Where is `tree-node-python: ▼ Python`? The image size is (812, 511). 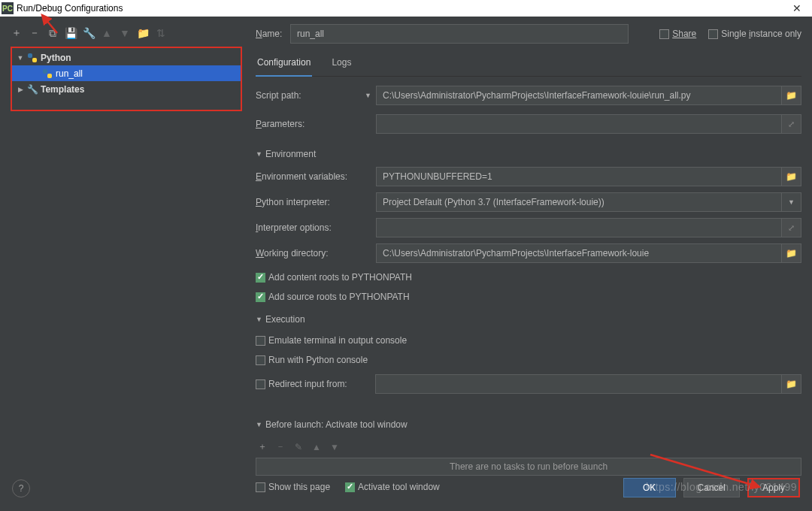
tree-node-python: ▼ Python is located at coordinates (126, 57).